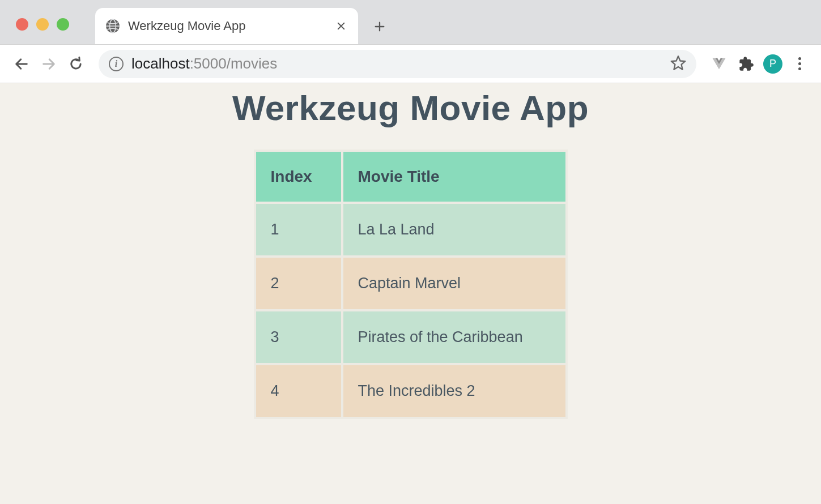 This screenshot has height=504, width=821. Describe the element at coordinates (22, 64) in the screenshot. I see `back-button` at that location.